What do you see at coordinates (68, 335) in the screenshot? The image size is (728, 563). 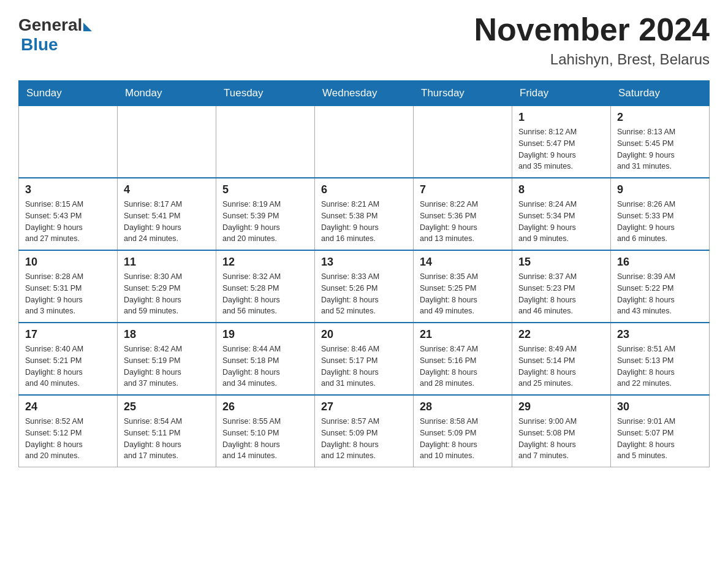 I see `cell-day-number: 17` at bounding box center [68, 335].